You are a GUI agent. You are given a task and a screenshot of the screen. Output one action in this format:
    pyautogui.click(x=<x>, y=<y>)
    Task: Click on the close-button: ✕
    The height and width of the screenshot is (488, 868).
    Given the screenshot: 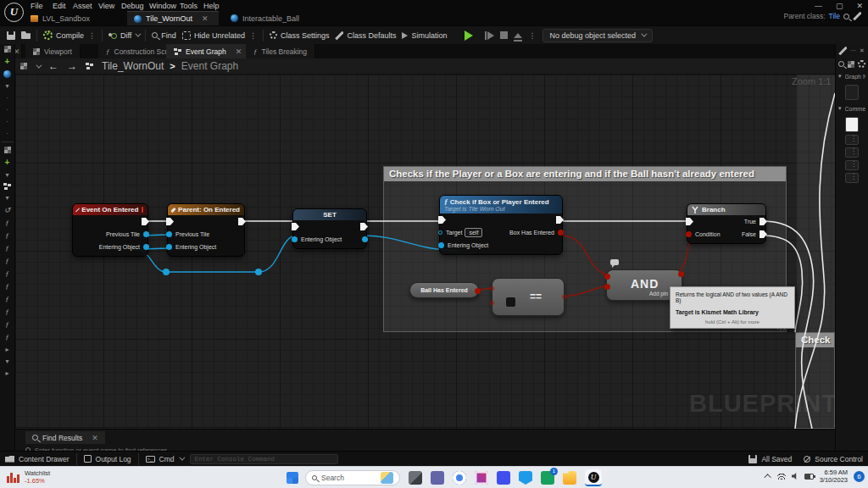 What is the action you would take?
    pyautogui.click(x=860, y=6)
    